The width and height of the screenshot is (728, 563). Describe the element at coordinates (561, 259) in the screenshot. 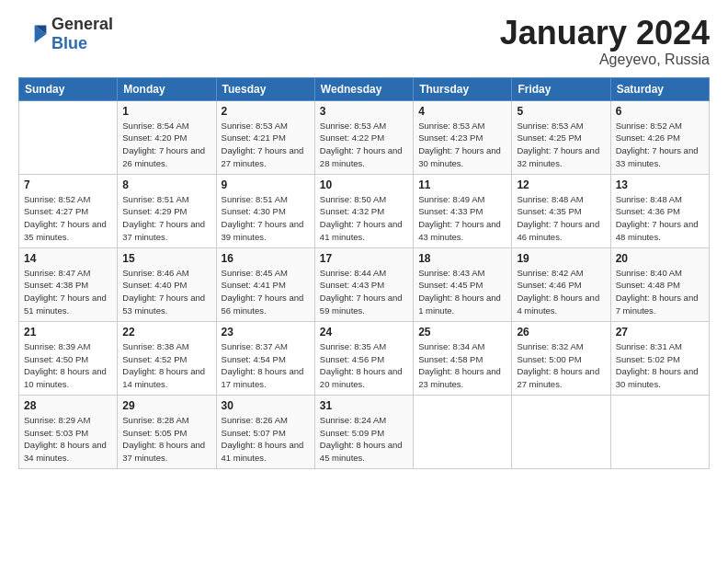

I see `day-number: 19` at that location.